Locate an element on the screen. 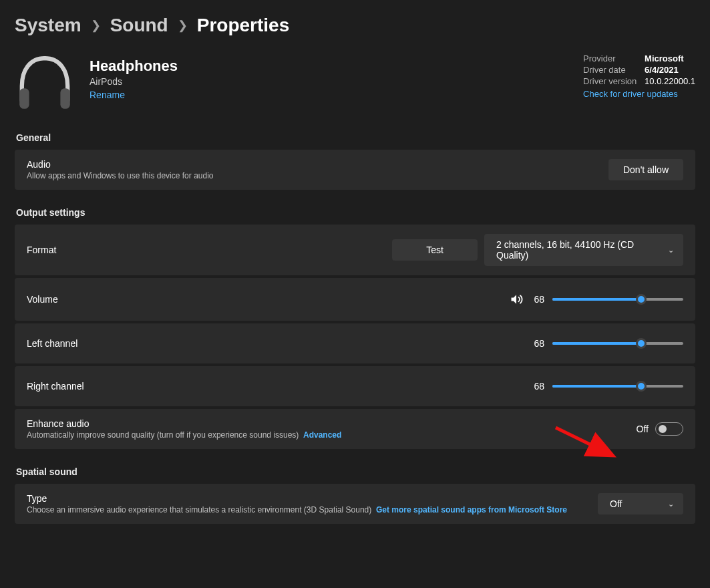 The image size is (710, 588). volume-label: Volume is located at coordinates (269, 299).